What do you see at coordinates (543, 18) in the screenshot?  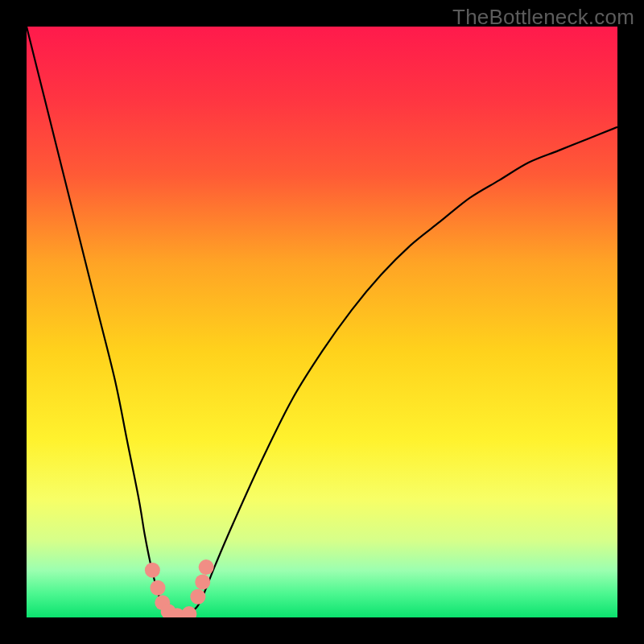 I see `watermark-text: TheBottleneck.com` at bounding box center [543, 18].